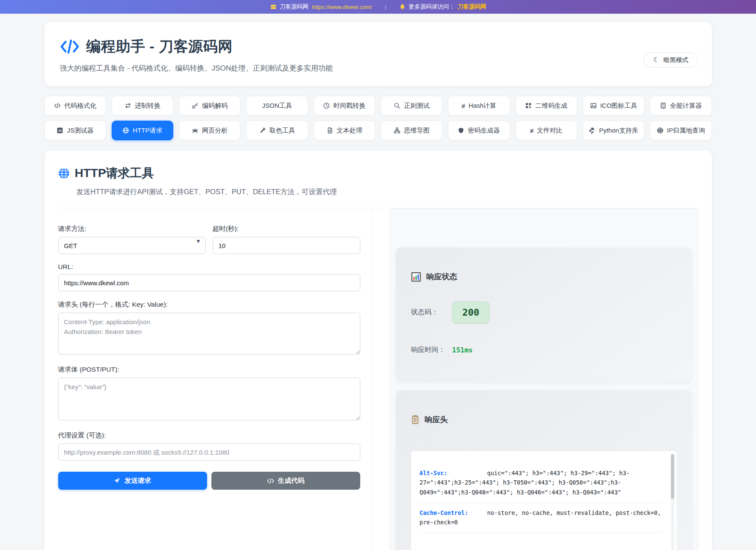 The width and height of the screenshot is (756, 550). What do you see at coordinates (442, 277) in the screenshot?
I see `response-status-title: 响应状态` at bounding box center [442, 277].